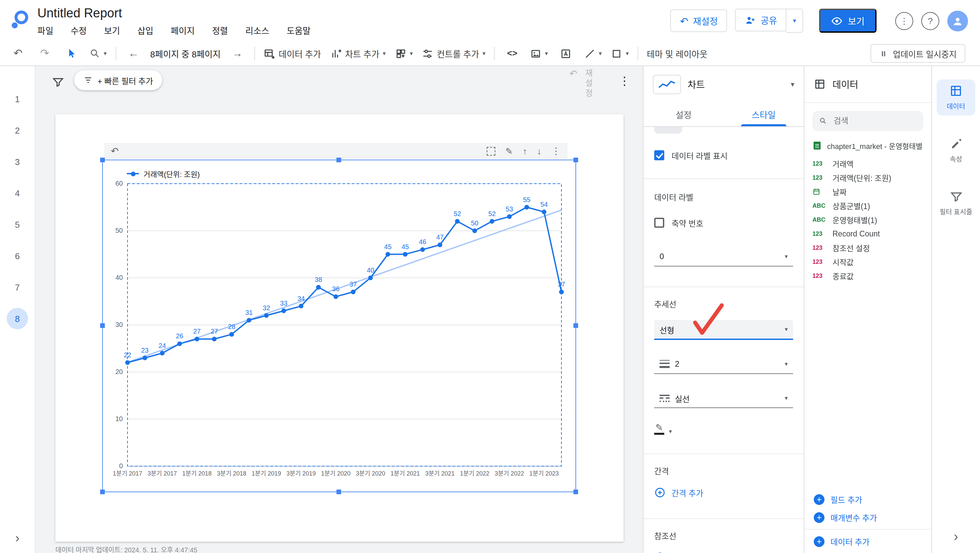 This screenshot has width=980, height=553. What do you see at coordinates (174, 13) in the screenshot?
I see `report-title: Untitled Report` at bounding box center [174, 13].